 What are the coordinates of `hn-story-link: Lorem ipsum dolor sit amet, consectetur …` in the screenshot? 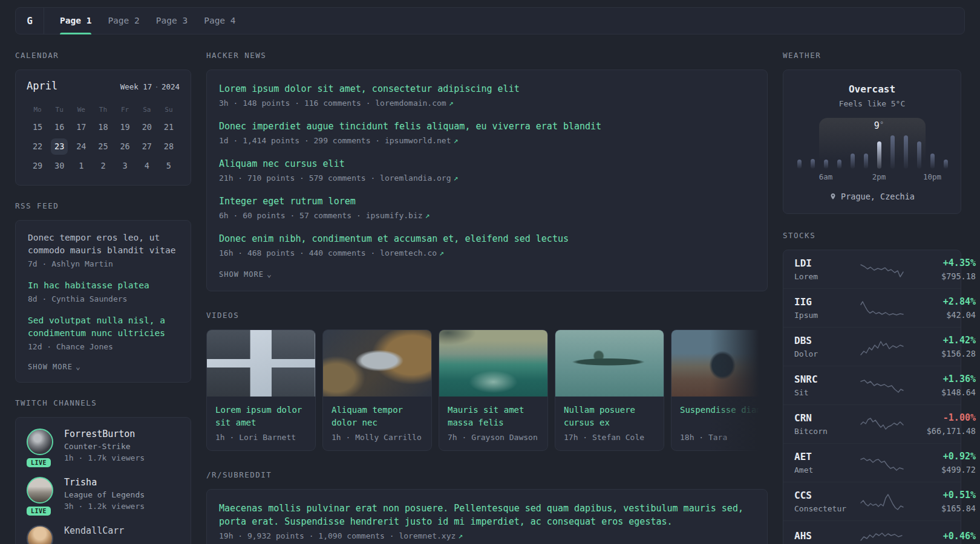 It's located at (487, 89).